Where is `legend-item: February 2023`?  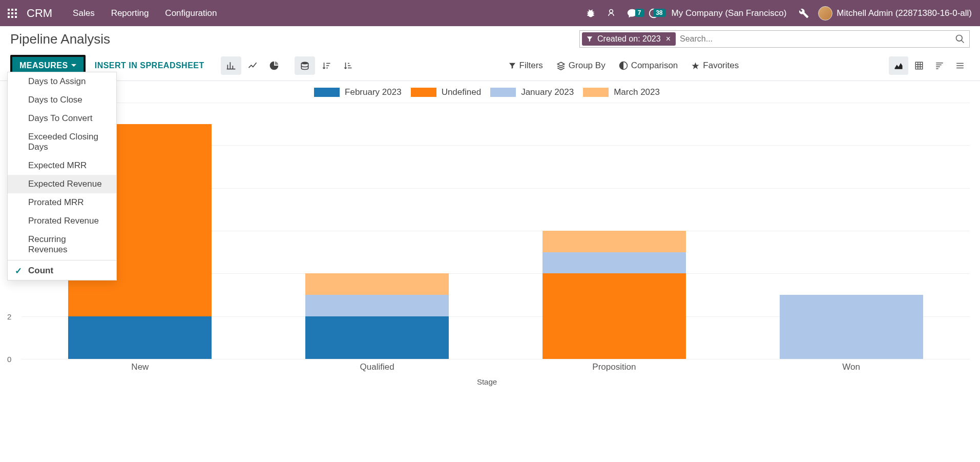 legend-item: February 2023 is located at coordinates (358, 92).